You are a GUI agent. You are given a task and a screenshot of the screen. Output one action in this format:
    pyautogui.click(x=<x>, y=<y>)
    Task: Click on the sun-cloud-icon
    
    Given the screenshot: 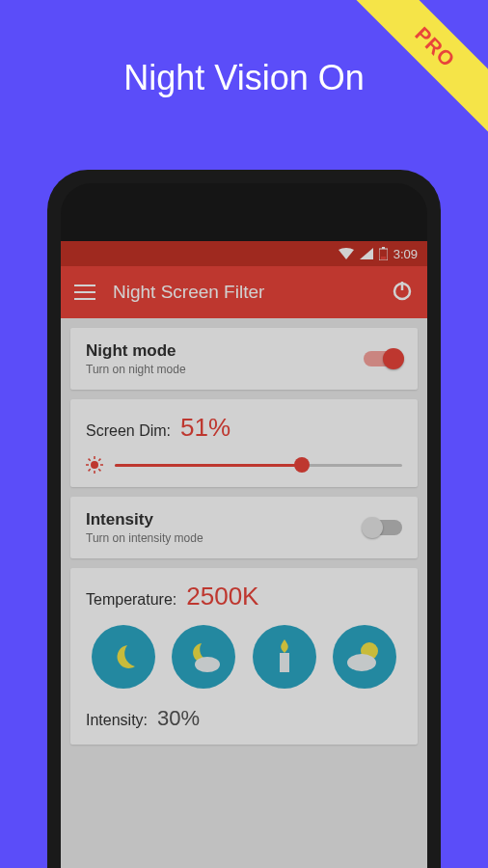 What is the action you would take?
    pyautogui.click(x=365, y=657)
    